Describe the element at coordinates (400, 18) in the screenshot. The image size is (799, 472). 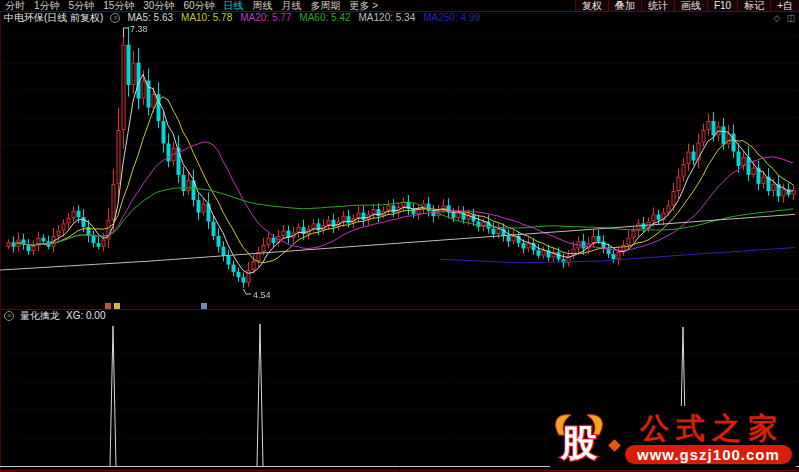
I see `chart-header: 中电环保(日线 前复权) ≡ MA5: 5.63MA10: 5.78MA20: …` at that location.